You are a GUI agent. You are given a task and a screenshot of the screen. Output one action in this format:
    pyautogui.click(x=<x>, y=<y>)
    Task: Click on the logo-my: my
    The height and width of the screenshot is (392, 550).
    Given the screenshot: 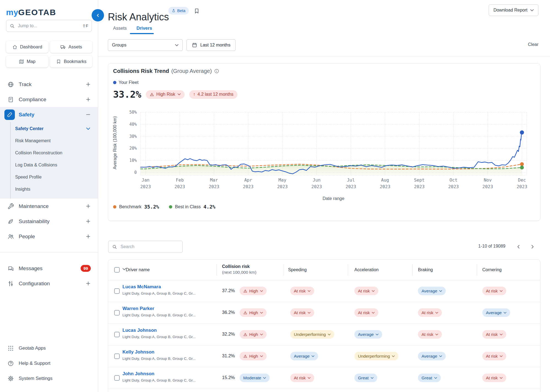 What is the action you would take?
    pyautogui.click(x=12, y=12)
    